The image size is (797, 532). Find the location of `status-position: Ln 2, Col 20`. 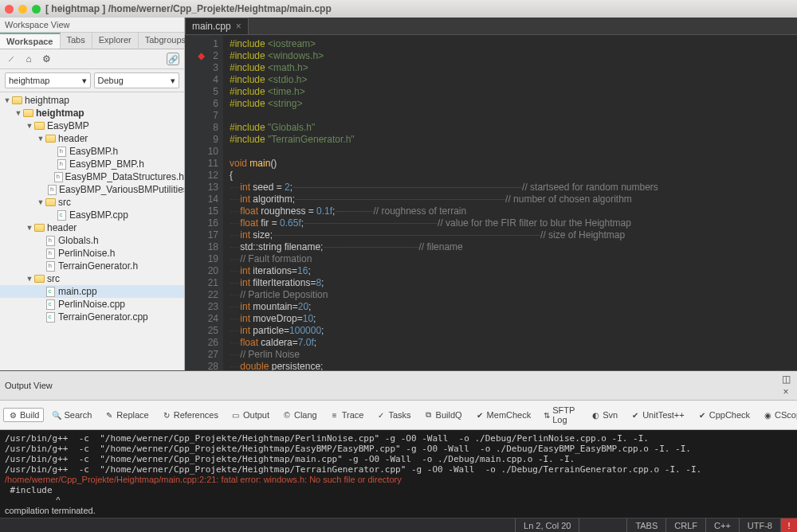

status-position: Ln 2, Col 20 is located at coordinates (547, 526).